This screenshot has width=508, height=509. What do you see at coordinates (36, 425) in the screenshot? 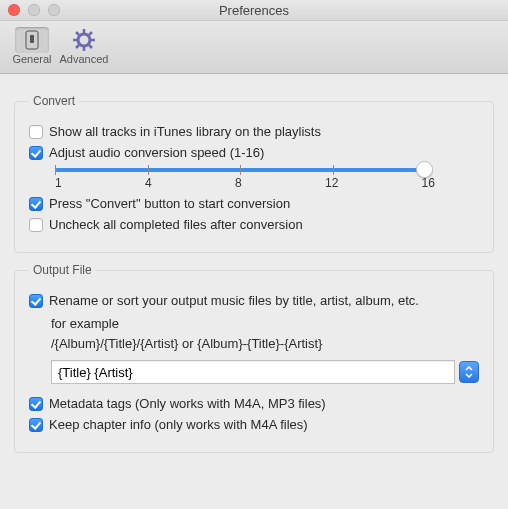
I see `checkbox-chapter` at bounding box center [36, 425].